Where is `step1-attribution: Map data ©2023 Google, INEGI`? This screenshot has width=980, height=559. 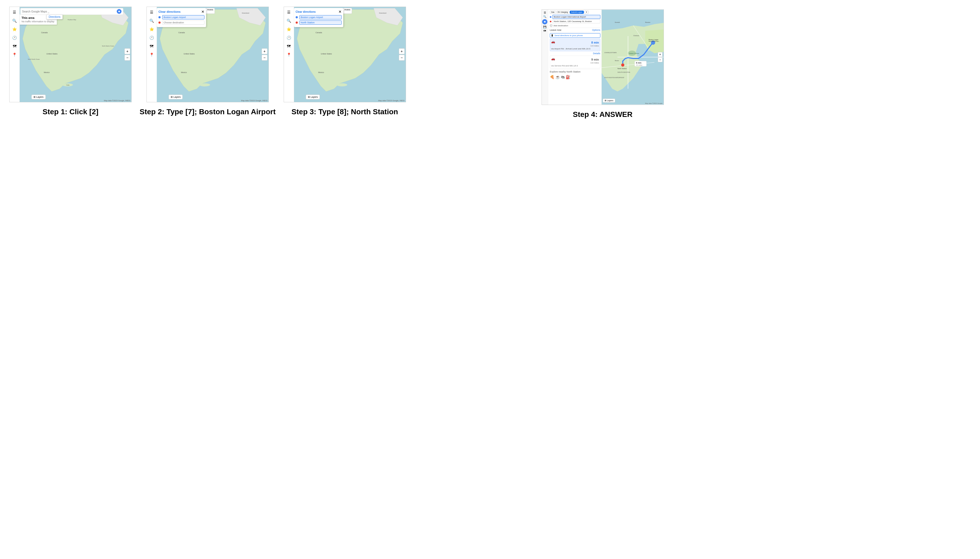 step1-attribution: Map data ©2023 Google, INEGI is located at coordinates (117, 101).